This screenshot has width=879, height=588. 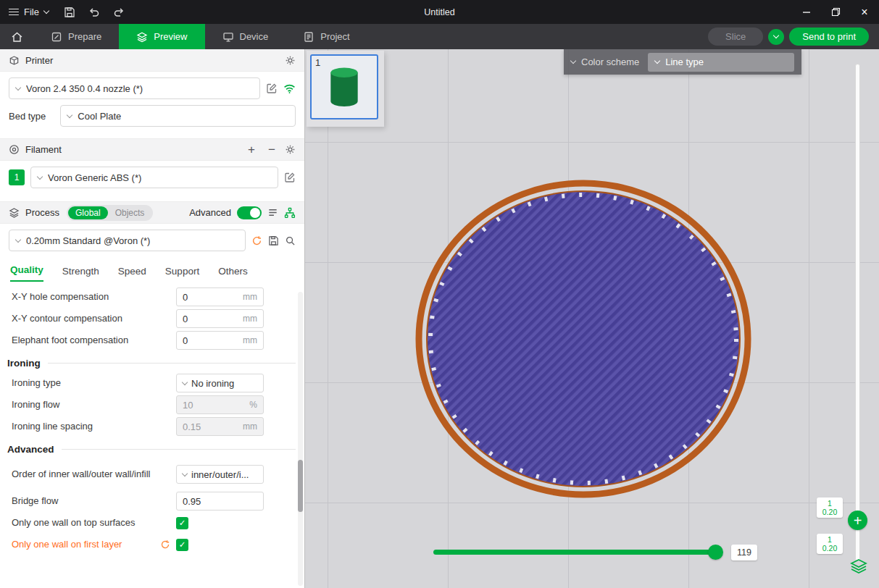 I want to click on filament-section-header: Filament + −, so click(x=152, y=149).